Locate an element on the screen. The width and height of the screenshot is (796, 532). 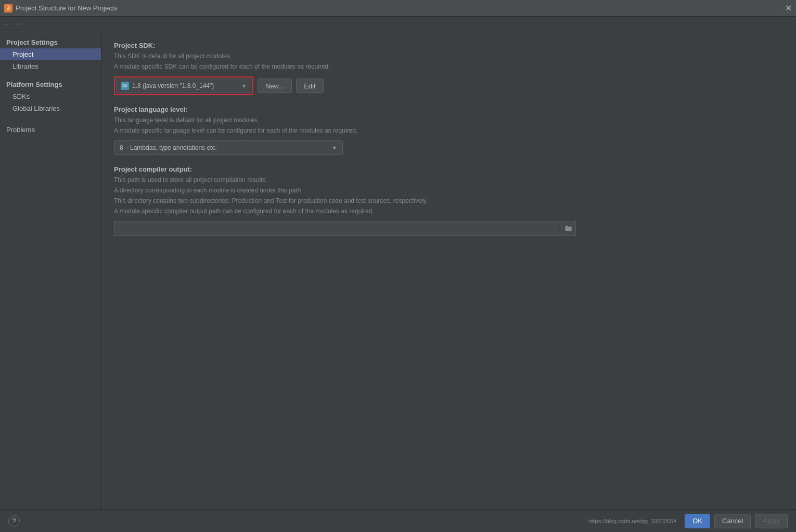
bottom-bar: ? https://blog.csdn.net/qq_33500554 OK C… is located at coordinates (398, 521).